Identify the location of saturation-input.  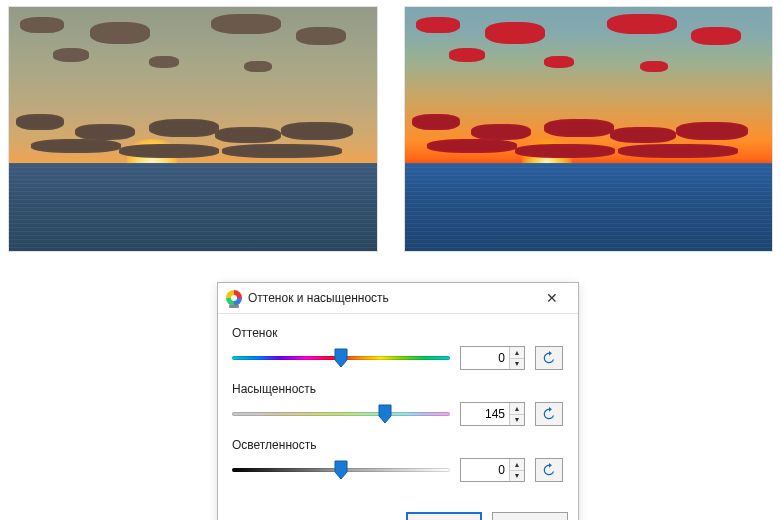
(485, 414).